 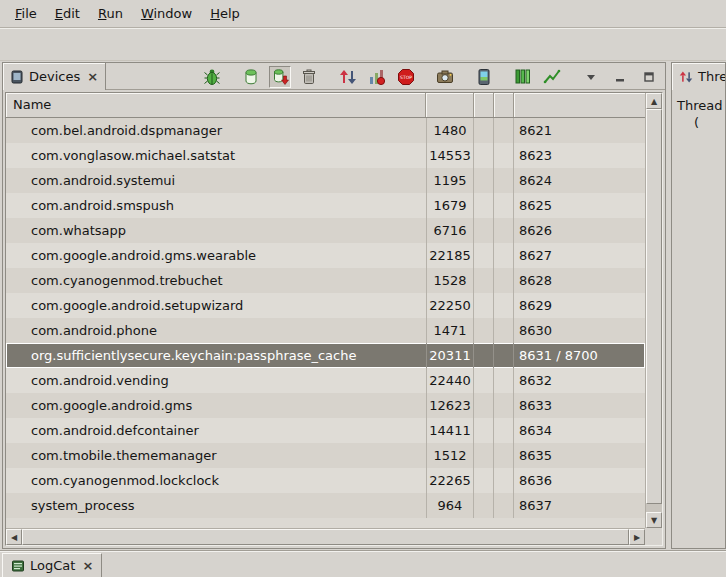 I want to click on vertical-scrollbar: ▲ ▼, so click(x=654, y=310).